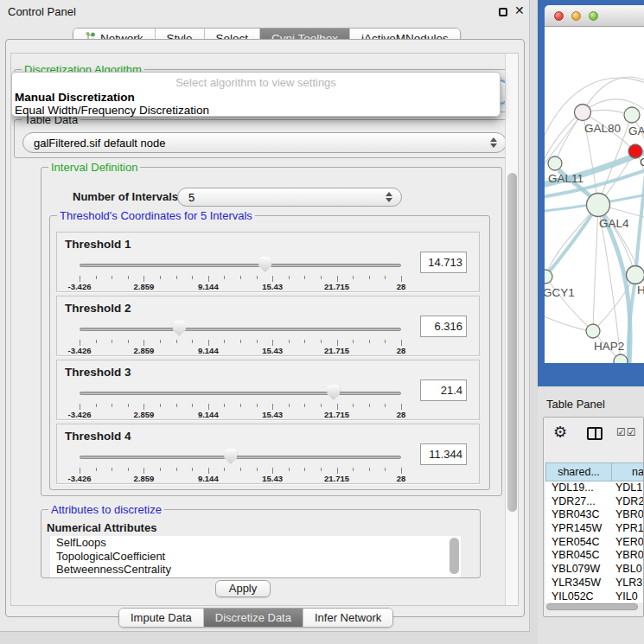 The height and width of the screenshot is (644, 644). Describe the element at coordinates (593, 16) in the screenshot. I see `zoom-traffic-light-icon` at that location.